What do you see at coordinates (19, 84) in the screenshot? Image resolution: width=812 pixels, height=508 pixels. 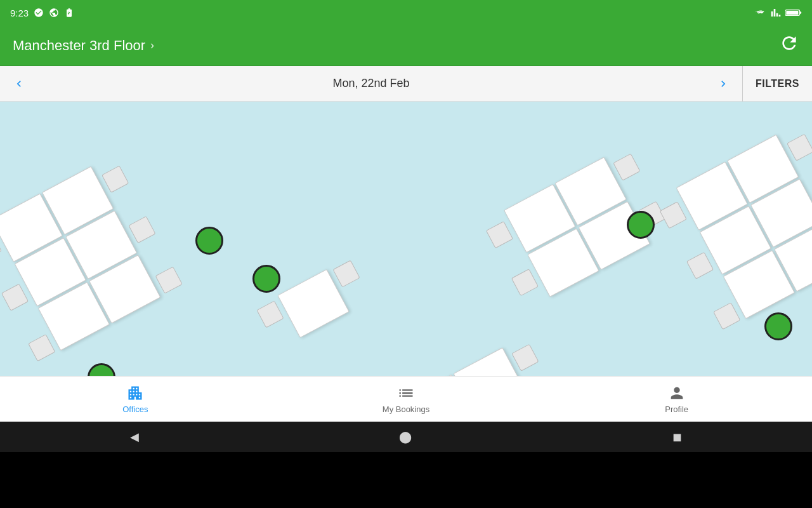 I see `prev-date-button` at bounding box center [19, 84].